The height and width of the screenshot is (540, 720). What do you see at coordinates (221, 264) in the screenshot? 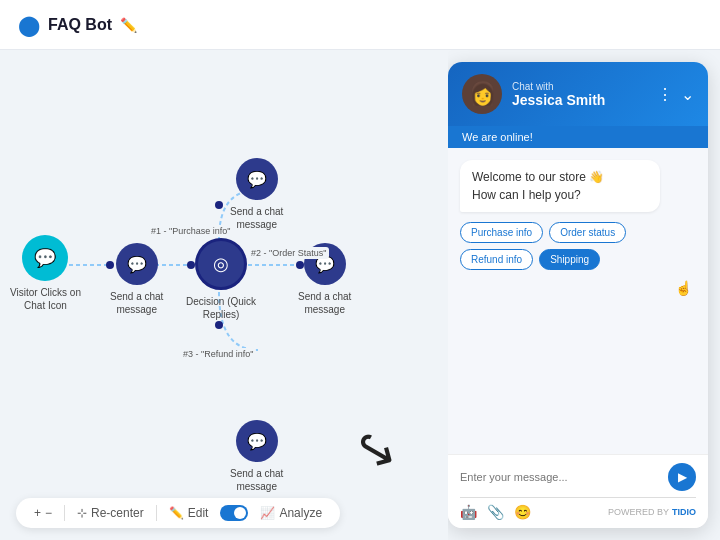
I see `decision-icon: ◎` at bounding box center [221, 264].